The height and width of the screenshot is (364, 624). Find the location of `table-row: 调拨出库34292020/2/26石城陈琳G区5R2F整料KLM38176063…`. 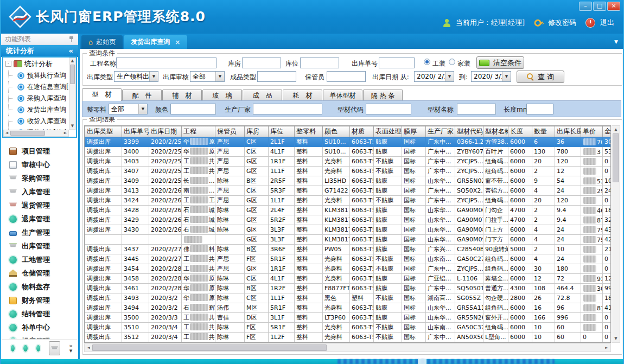

table-row: 调拨出库34292020/2/26石城陈琳G区5R2F整料KLM38176063… is located at coordinates (348, 220).